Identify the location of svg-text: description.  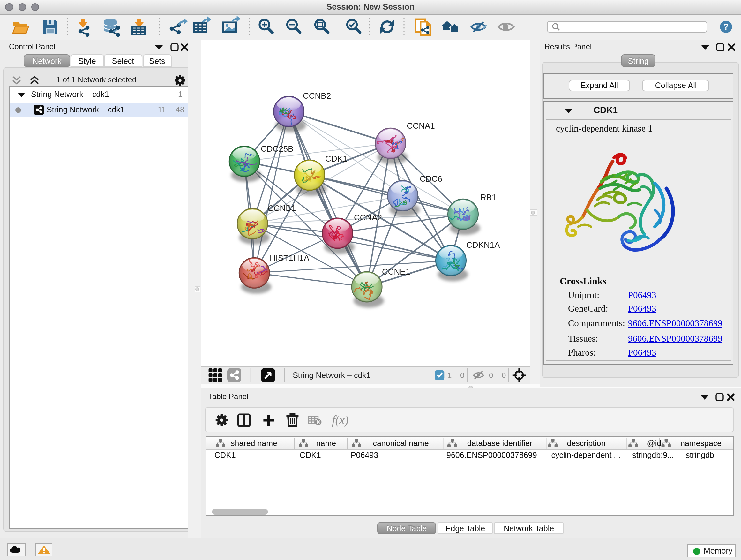
(586, 443).